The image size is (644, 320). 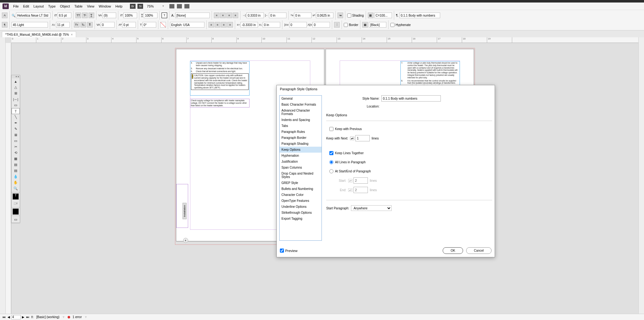 I want to click on skew-field, so click(x=149, y=25).